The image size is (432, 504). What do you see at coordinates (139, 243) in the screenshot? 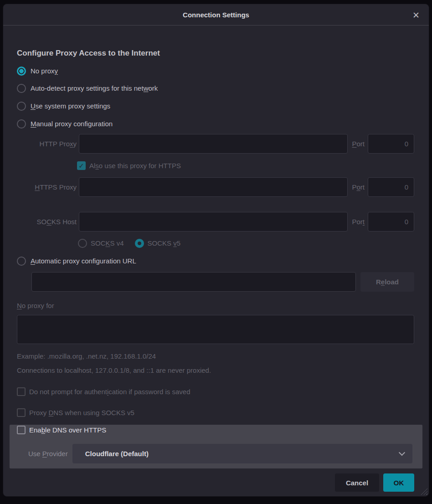
I see `socks-v5-radio` at bounding box center [139, 243].